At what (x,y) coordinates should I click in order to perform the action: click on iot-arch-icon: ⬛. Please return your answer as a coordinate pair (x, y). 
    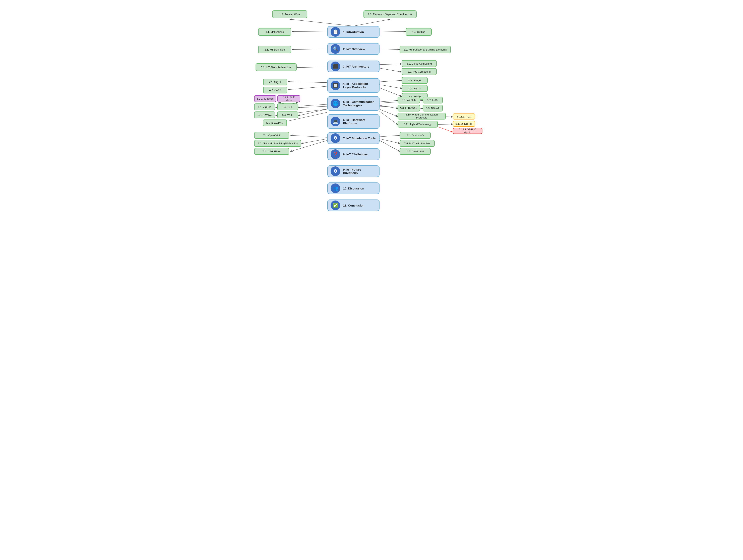
    Looking at the image, I should click on (335, 66).